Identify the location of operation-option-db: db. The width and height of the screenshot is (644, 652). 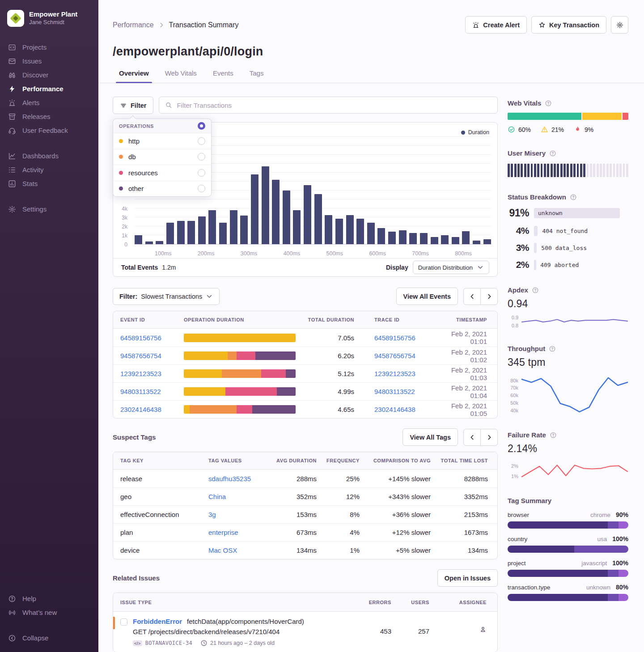
(162, 157).